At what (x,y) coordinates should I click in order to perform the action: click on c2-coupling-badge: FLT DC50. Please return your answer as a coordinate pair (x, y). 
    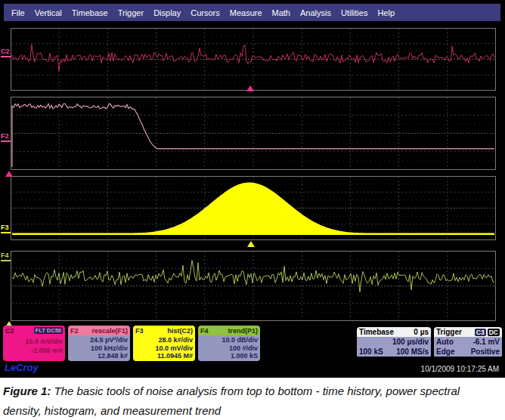
    Looking at the image, I should click on (48, 331).